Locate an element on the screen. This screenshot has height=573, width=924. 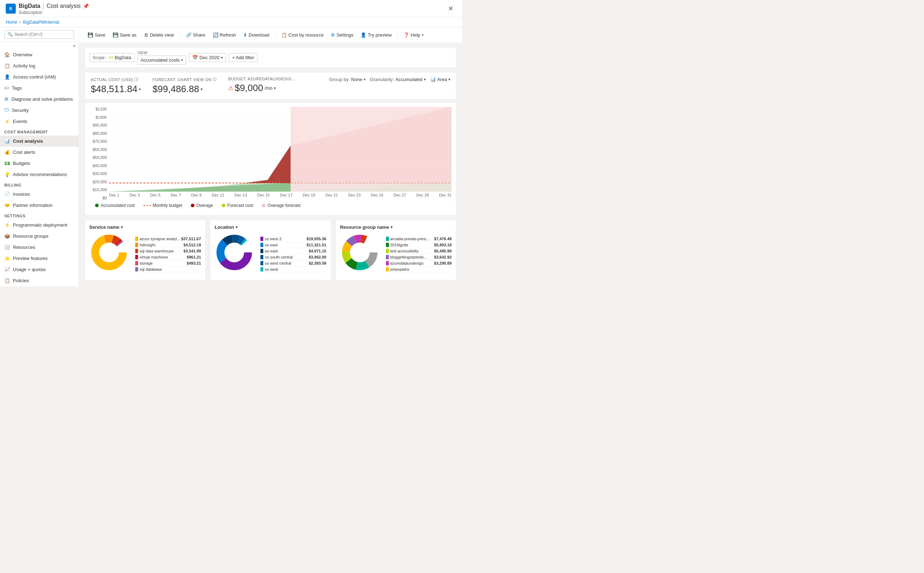
x-label-dec15: Dec 15 is located at coordinates (264, 195).